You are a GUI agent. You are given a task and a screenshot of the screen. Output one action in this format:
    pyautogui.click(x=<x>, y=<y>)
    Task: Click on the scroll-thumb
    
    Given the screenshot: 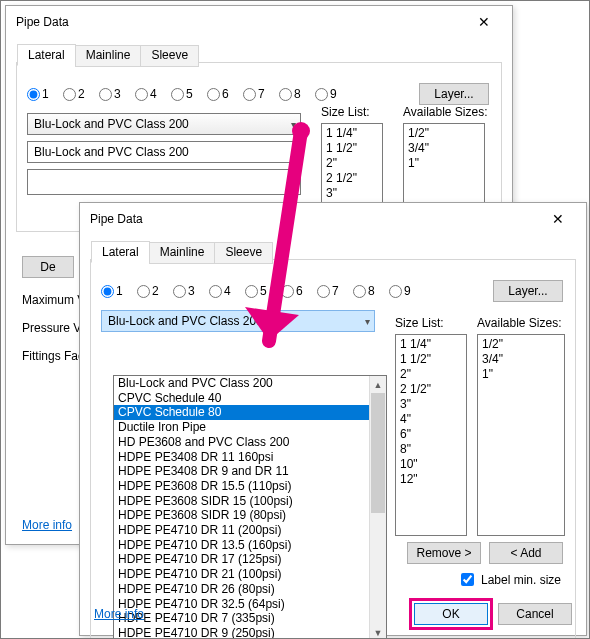 What is the action you would take?
    pyautogui.click(x=378, y=453)
    